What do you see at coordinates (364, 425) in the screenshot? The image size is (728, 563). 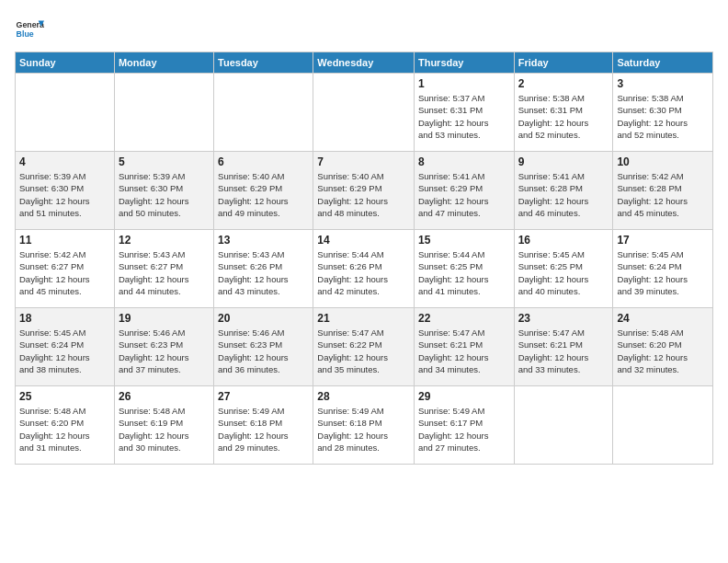 I see `week-row-5: 25Sunrise: 5:48 AMSunset: 6:20 PMDayligh…` at bounding box center [364, 425].